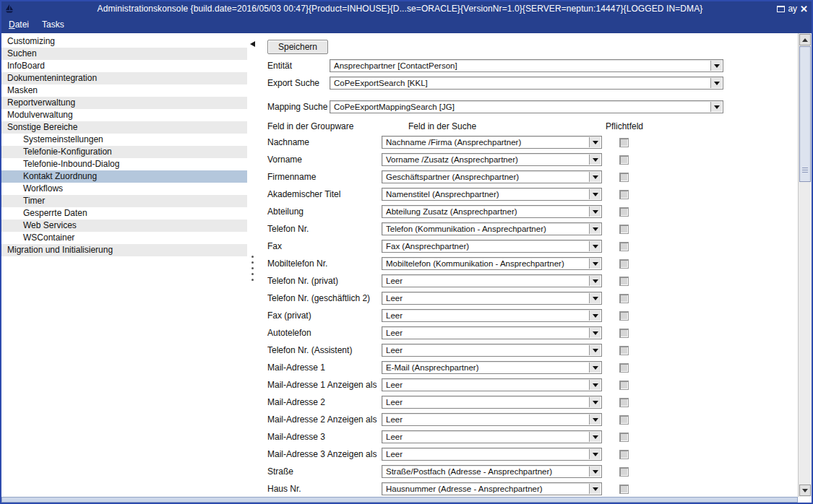 Image resolution: width=813 pixels, height=504 pixels. I want to click on suche-field-combobox: Straße/Postfach (Adresse - Ansprechpartn…, so click(491, 472).